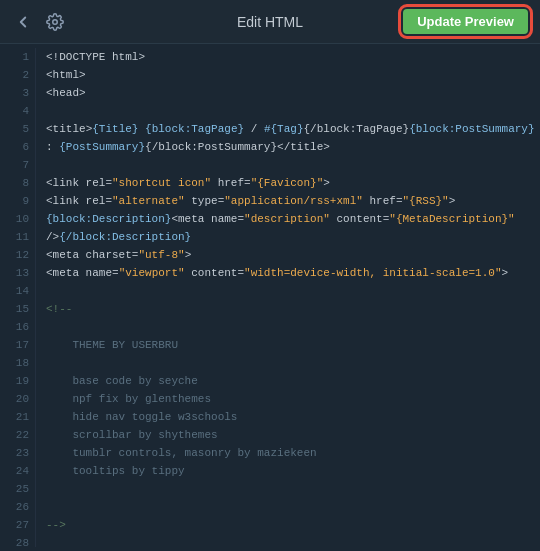 This screenshot has height=551, width=540. What do you see at coordinates (290, 273) in the screenshot?
I see `code-line: <meta name="viewport" content="width=dev…` at bounding box center [290, 273].